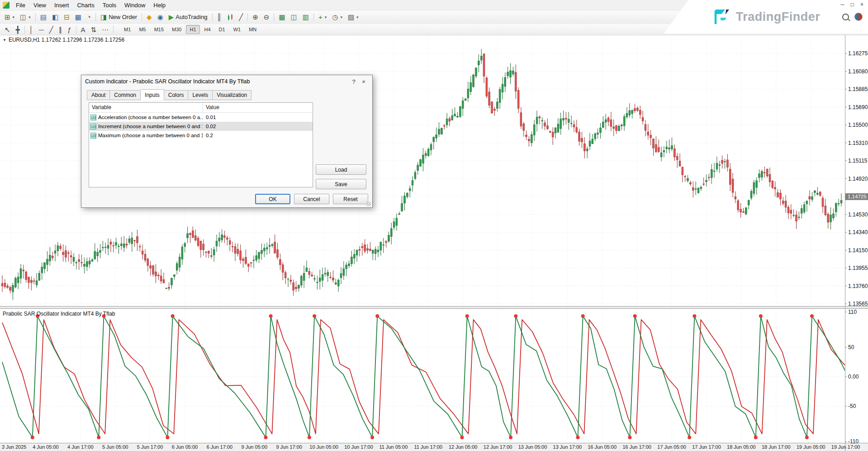 Image resolution: width=868 pixels, height=451 pixels. What do you see at coordinates (149, 17) in the screenshot?
I see `metaeditor-button: ◆` at bounding box center [149, 17].